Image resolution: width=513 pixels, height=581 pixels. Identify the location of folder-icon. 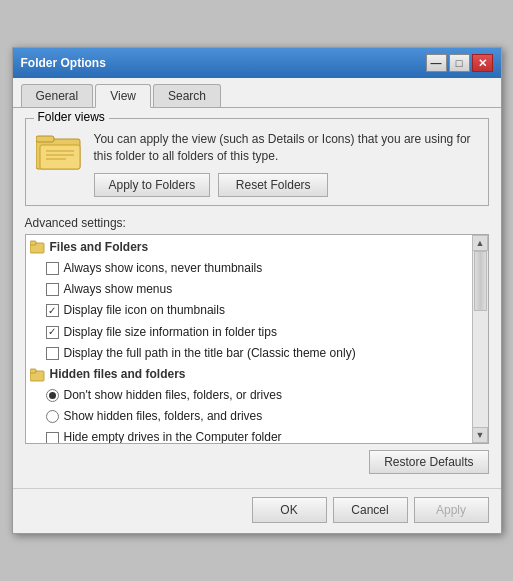
(60, 151).